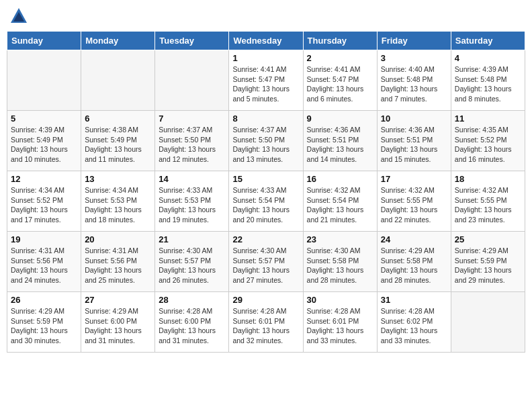 The height and width of the screenshot is (411, 532). I want to click on day-number: 27, so click(118, 300).